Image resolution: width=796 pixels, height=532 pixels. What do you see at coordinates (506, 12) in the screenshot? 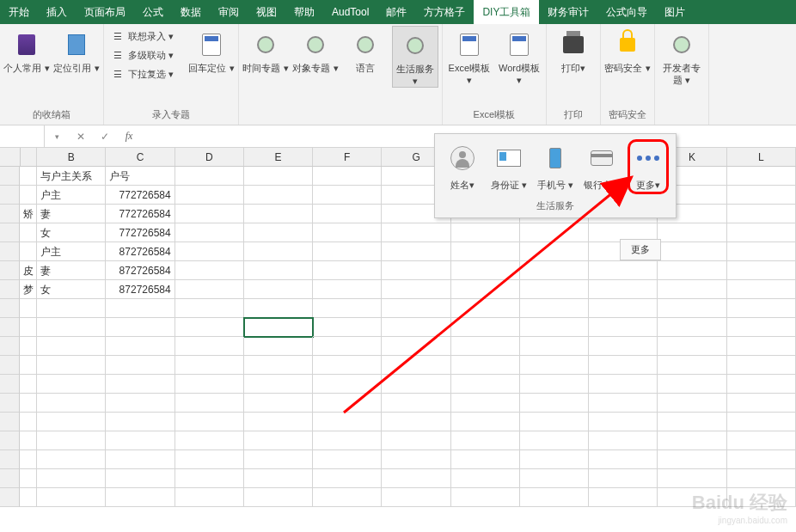
I see `tab-diy: DIY工具箱` at bounding box center [506, 12].